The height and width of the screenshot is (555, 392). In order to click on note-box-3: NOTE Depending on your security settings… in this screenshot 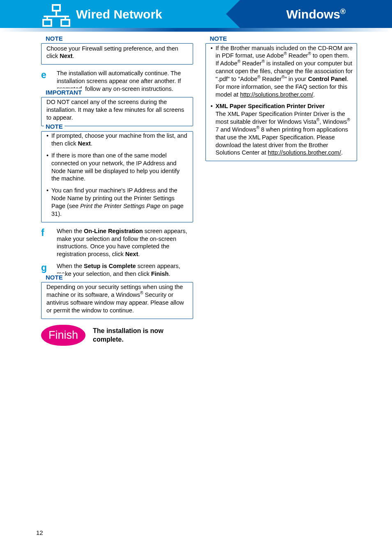, I will do `click(117, 301)`.